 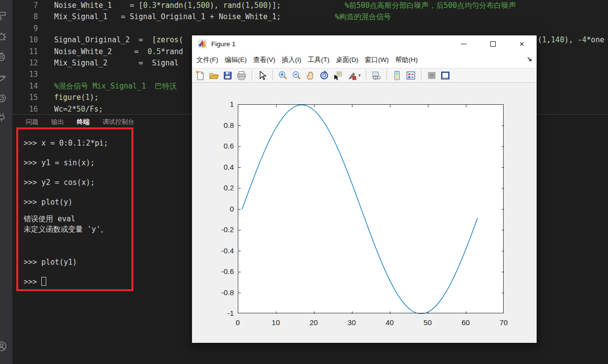 What do you see at coordinates (44, 281) in the screenshot?
I see `terminal-cursor` at bounding box center [44, 281].